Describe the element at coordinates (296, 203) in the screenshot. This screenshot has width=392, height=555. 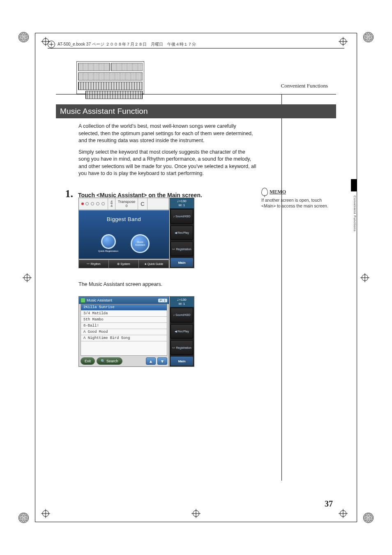
I see `memo-body: If another screen is open, touch <Main> …` at that location.